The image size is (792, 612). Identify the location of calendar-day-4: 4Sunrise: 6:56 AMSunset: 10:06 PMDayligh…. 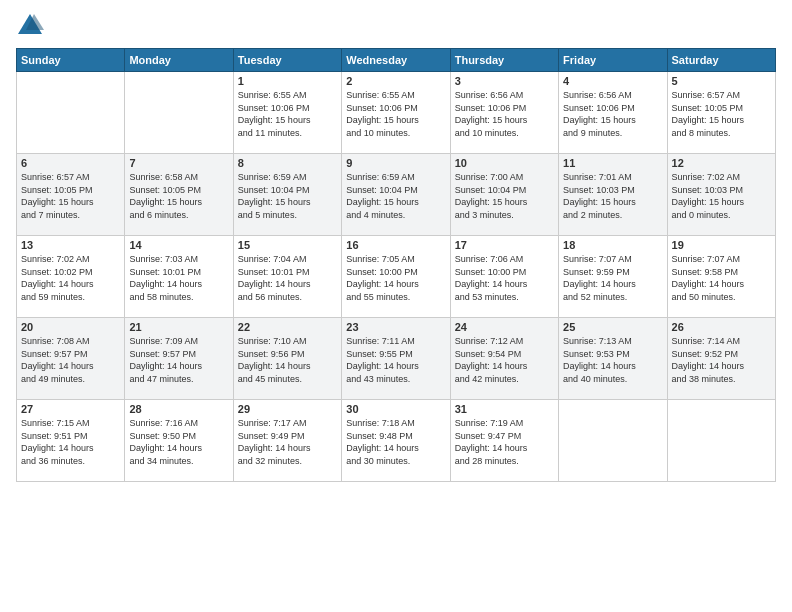
(613, 113).